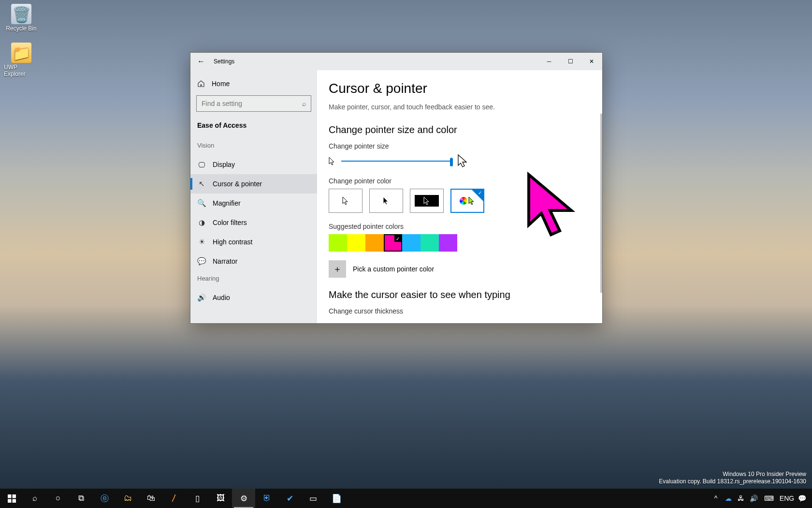 Image resolution: width=812 pixels, height=508 pixels. What do you see at coordinates (232, 242) in the screenshot?
I see `nav-label: High contrast` at bounding box center [232, 242].